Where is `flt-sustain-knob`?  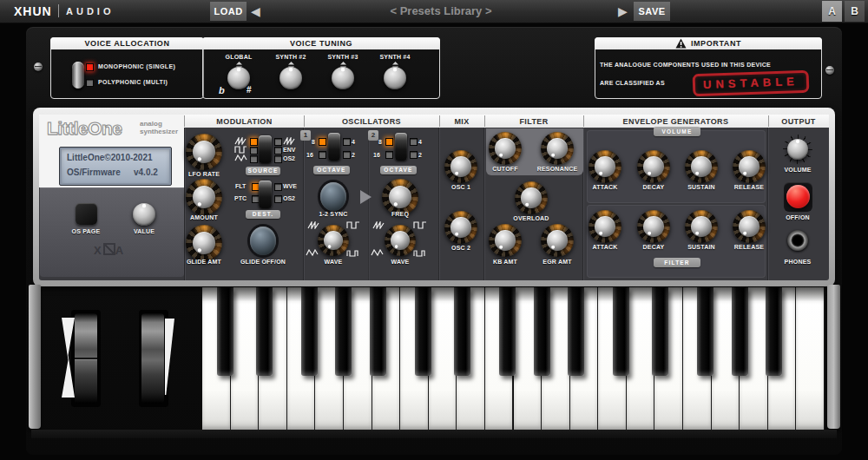 flt-sustain-knob is located at coordinates (701, 227).